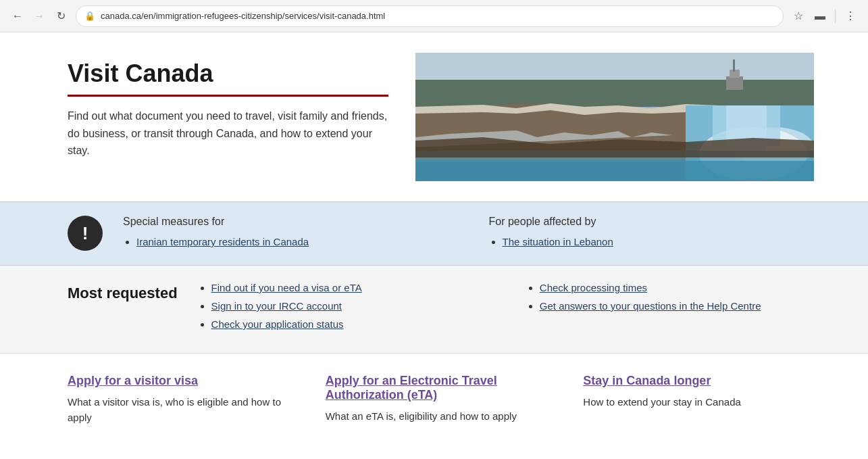 Image resolution: width=868 pixels, height=459 pixels. I want to click on list-item: Iranian temporary residents in Canada, so click(292, 242).